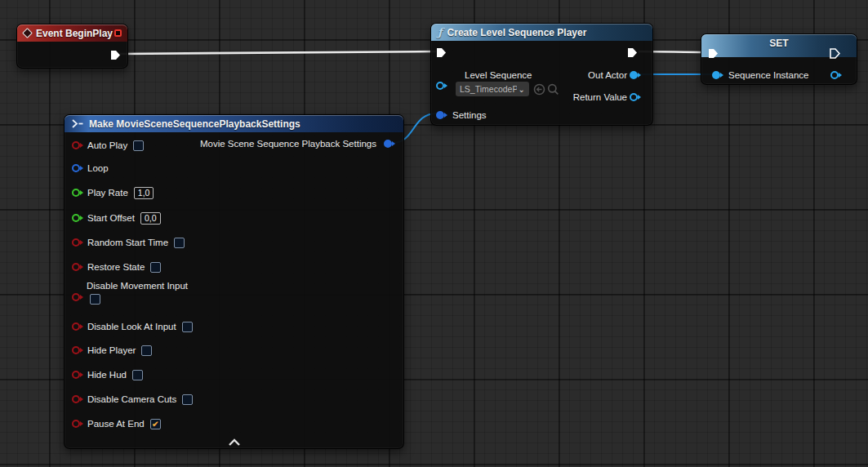 This screenshot has height=467, width=868. What do you see at coordinates (234, 298) in the screenshot?
I see `pin-row-disable_movement_input: Disable Movement Input` at bounding box center [234, 298].